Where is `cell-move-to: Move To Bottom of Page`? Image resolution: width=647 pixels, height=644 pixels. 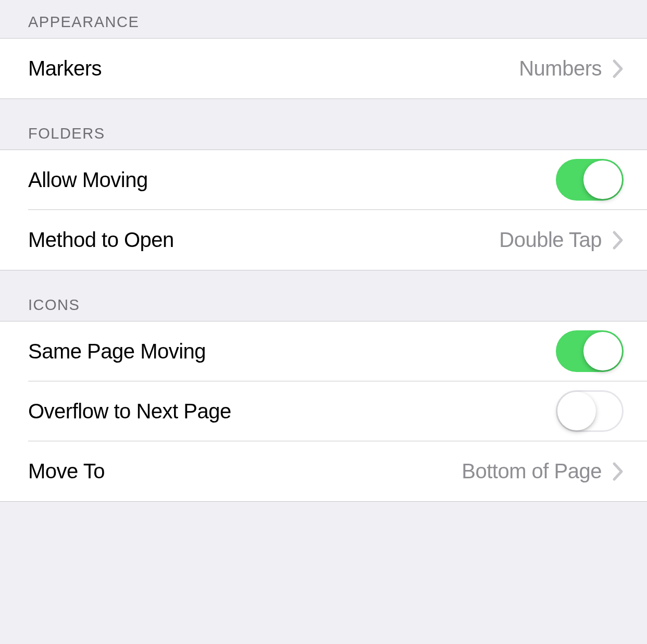
cell-move-to: Move To Bottom of Page is located at coordinates (324, 471).